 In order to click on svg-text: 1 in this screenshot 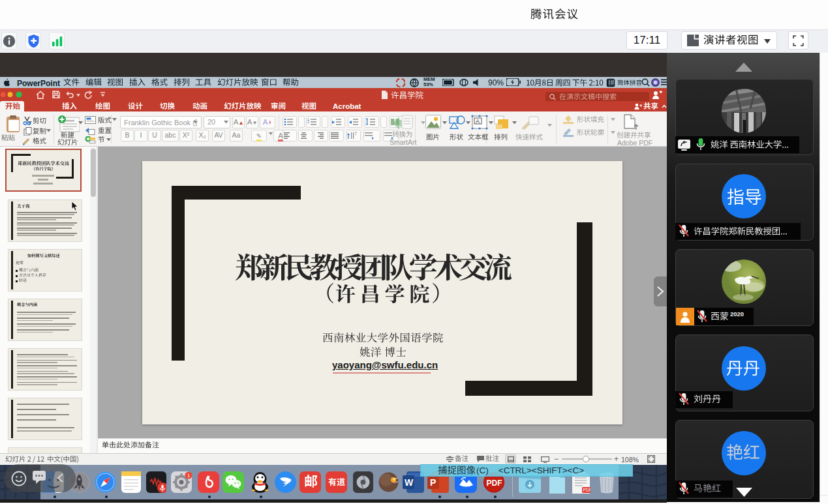, I will do `click(189, 476)`.